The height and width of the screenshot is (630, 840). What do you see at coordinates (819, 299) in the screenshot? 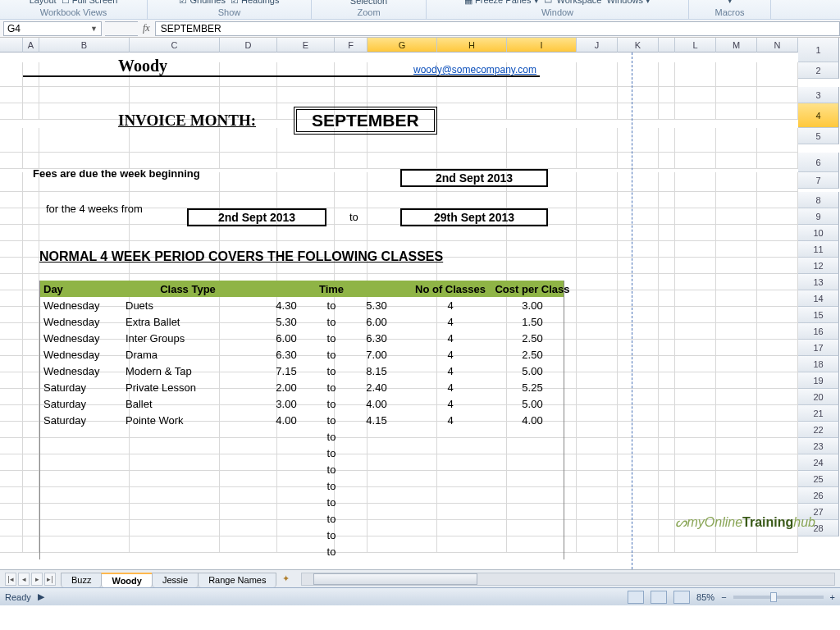
I see `row-header: 14` at bounding box center [819, 299].